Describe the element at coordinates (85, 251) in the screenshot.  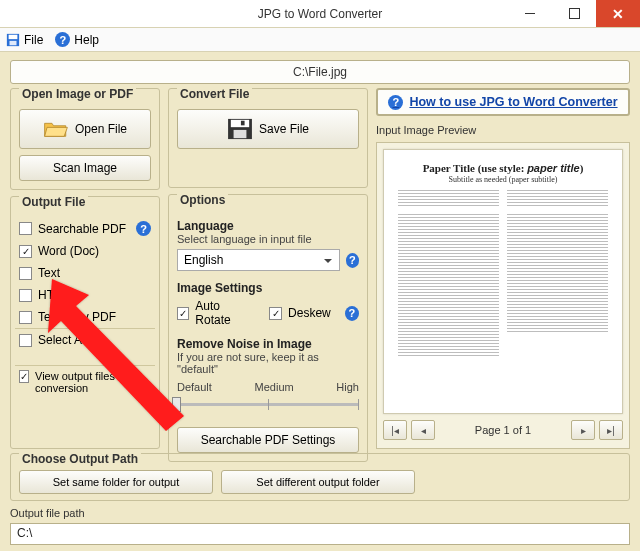
I see `output-word-doc: Word (Doc)` at that location.